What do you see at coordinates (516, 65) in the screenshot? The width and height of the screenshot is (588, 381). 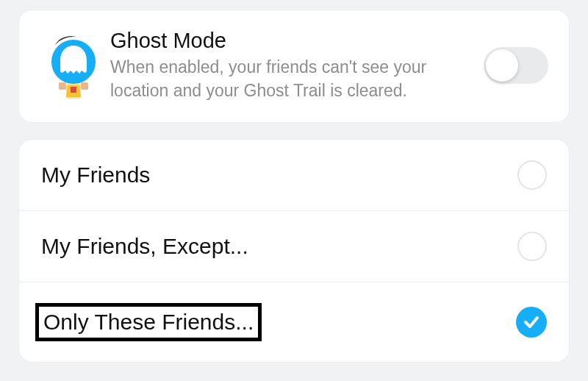 I see `ghost-mode-toggle` at bounding box center [516, 65].